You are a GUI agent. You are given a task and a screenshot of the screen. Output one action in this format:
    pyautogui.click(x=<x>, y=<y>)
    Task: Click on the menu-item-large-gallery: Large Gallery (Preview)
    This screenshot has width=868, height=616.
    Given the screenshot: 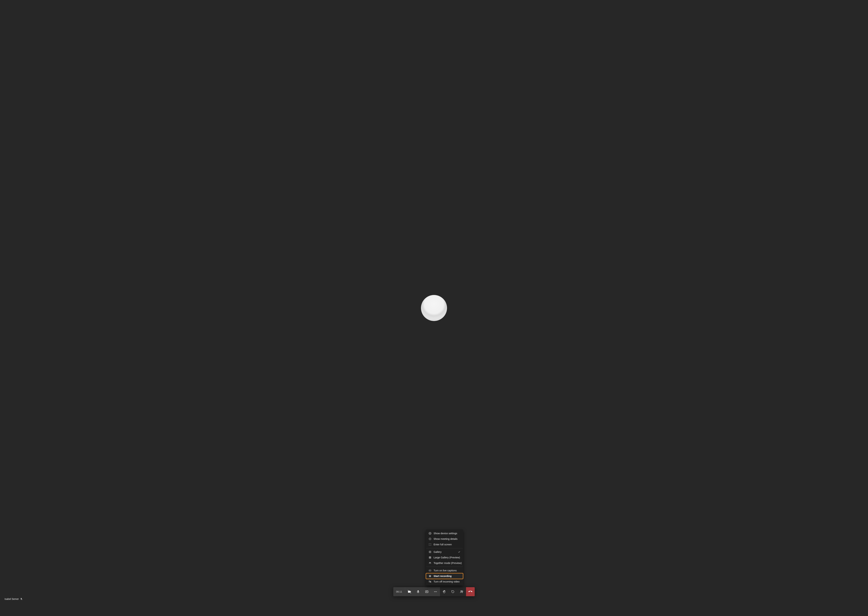 What is the action you would take?
    pyautogui.click(x=444, y=558)
    